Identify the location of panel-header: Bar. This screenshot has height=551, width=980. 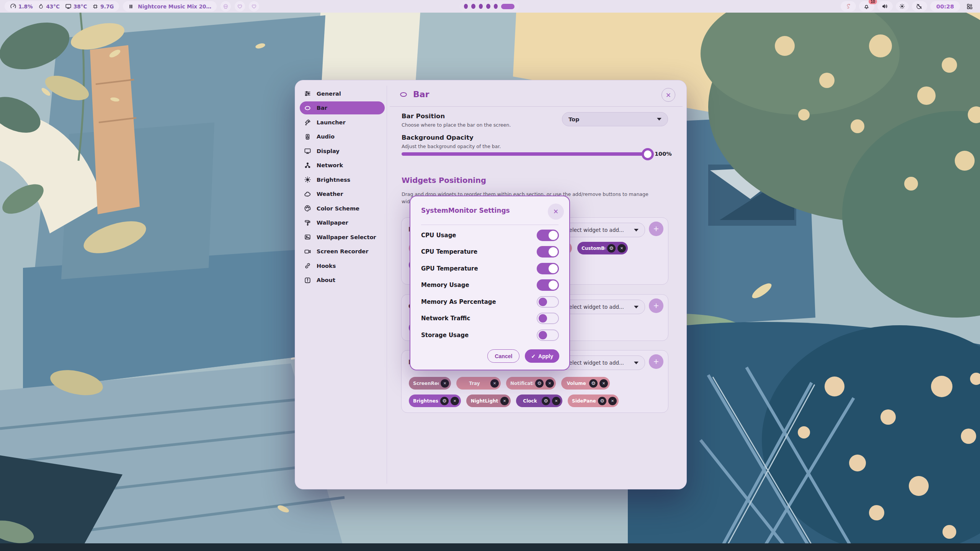
(414, 94).